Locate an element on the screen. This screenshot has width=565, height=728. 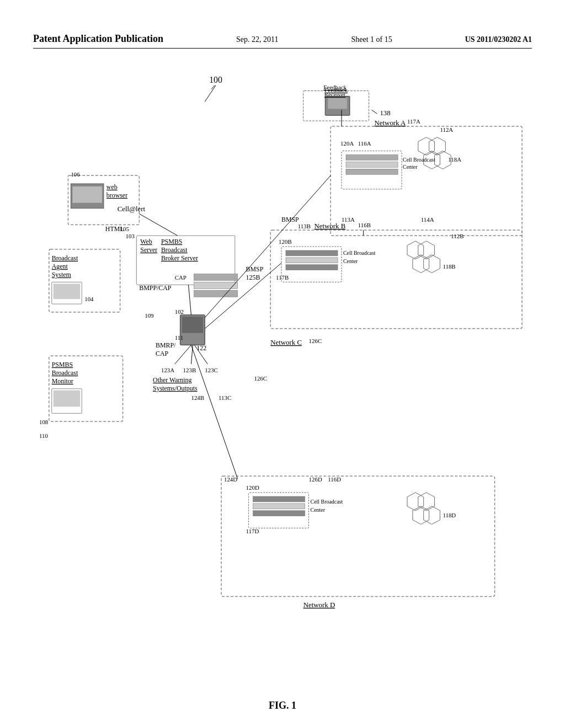
label-117b: 117B is located at coordinates (282, 277).